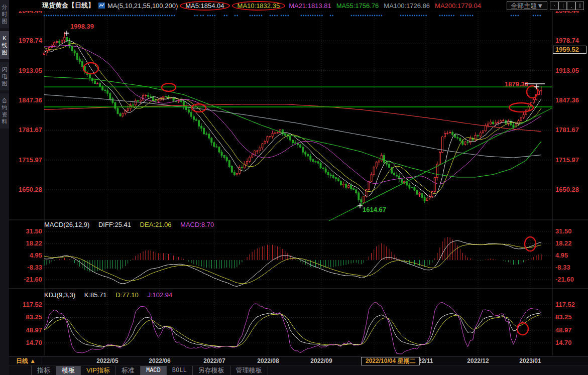 The height and width of the screenshot is (375, 588). What do you see at coordinates (458, 6) in the screenshot?
I see `ma-value-5: MA200:1779.04` at bounding box center [458, 6].